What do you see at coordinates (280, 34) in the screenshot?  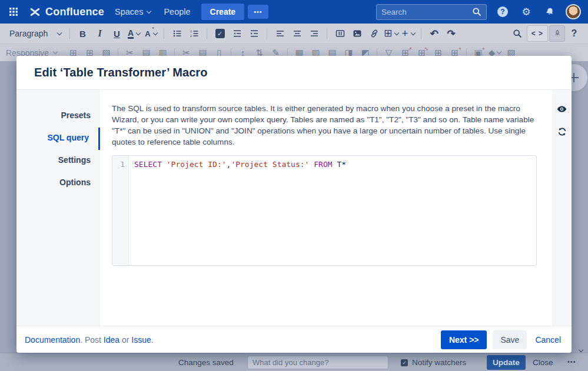 I see `align-left-button` at bounding box center [280, 34].